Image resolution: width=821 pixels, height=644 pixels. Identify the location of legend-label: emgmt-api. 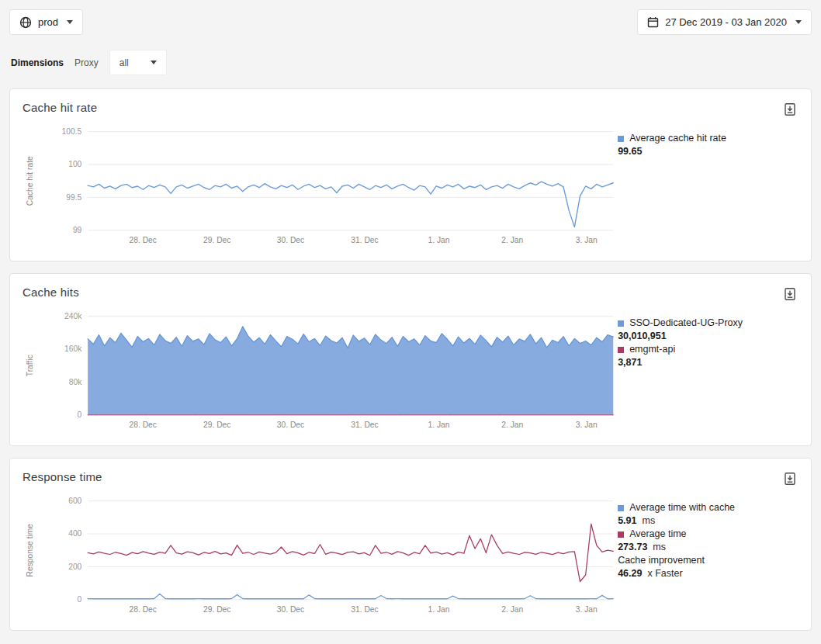
(652, 349).